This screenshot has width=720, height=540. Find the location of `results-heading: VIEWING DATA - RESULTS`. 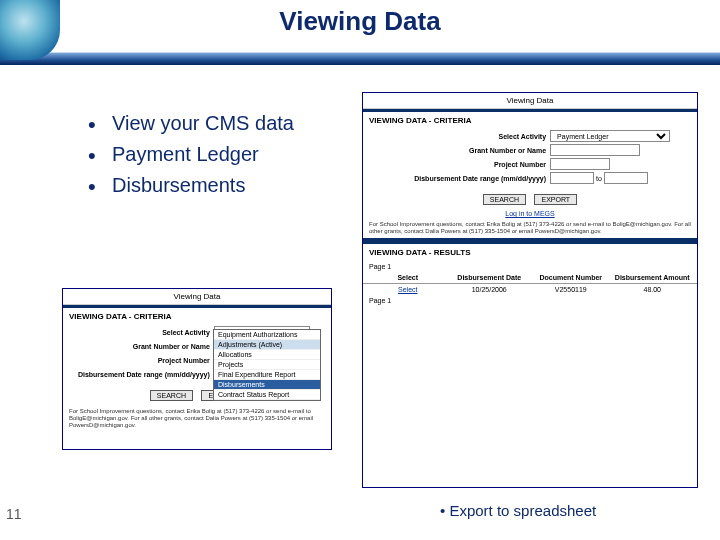

results-heading: VIEWING DATA - RESULTS is located at coordinates (530, 252).